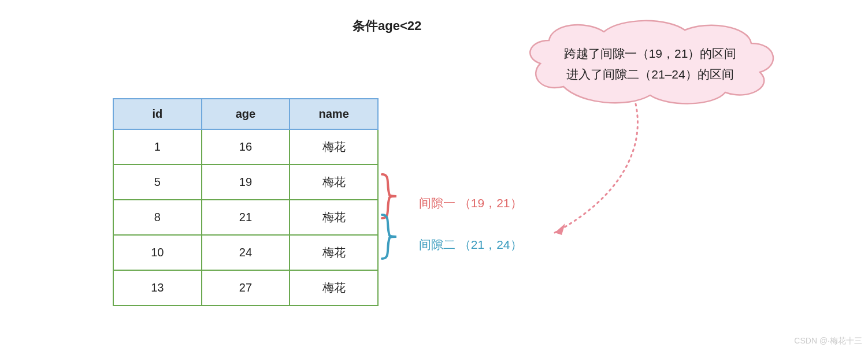  Describe the element at coordinates (246, 217) in the screenshot. I see `table-row: 8 21 梅花` at that location.